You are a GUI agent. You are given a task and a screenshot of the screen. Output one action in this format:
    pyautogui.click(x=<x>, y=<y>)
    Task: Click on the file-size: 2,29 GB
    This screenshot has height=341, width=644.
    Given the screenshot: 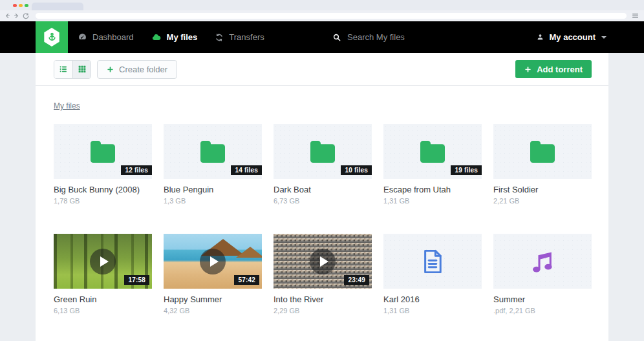 What is the action you would take?
    pyautogui.click(x=323, y=311)
    